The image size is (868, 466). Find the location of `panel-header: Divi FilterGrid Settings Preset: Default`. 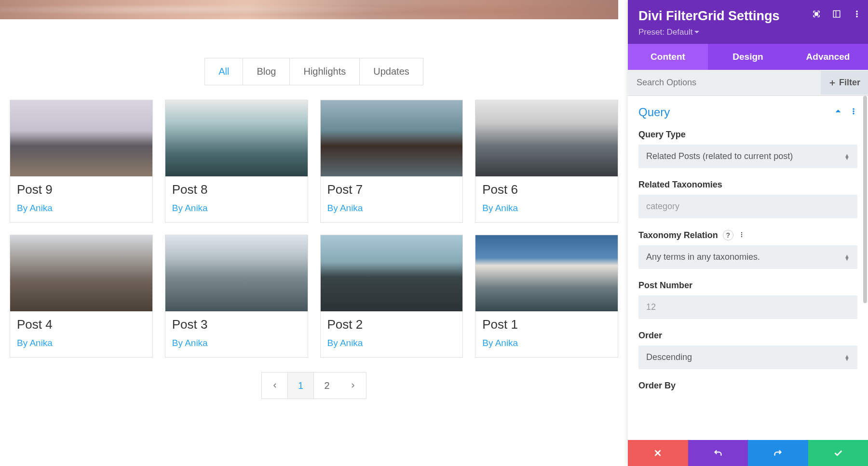

panel-header: Divi FilterGrid Settings Preset: Default is located at coordinates (748, 22).